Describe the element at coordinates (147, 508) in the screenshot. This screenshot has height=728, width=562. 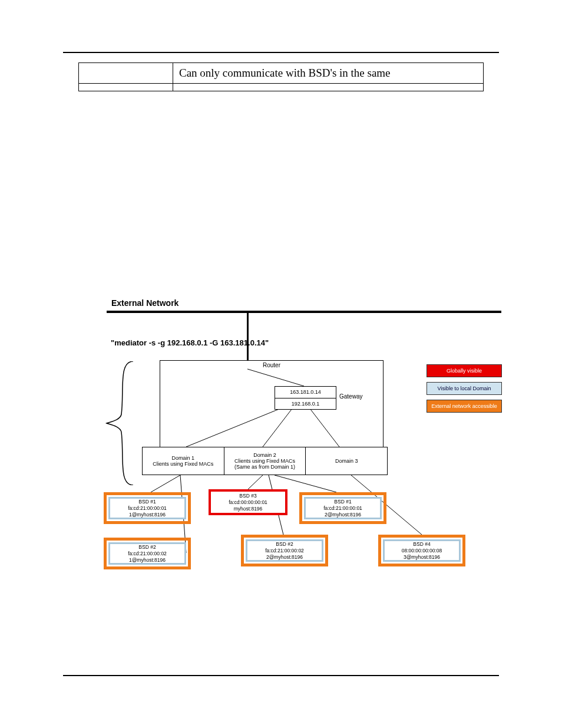
I see `bsd-1-domain1: BSD #1 fa:cd:21:00:00:01 1@myhost:8196` at that location.